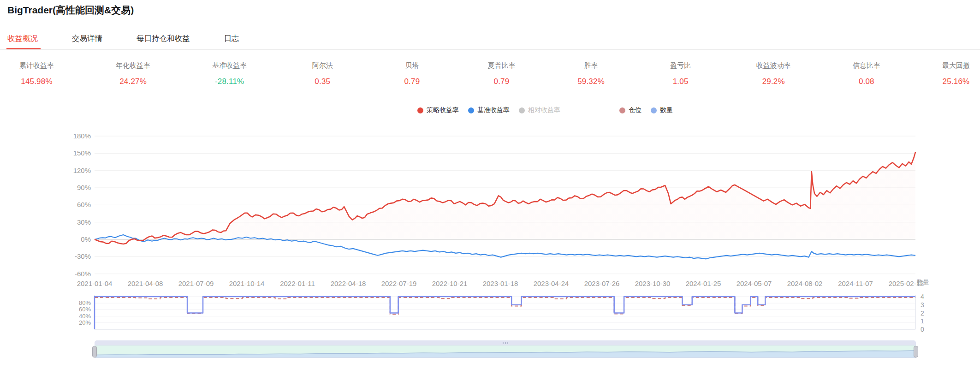 This screenshot has height=369, width=980. I want to click on svg-text: -30%, so click(83, 256).